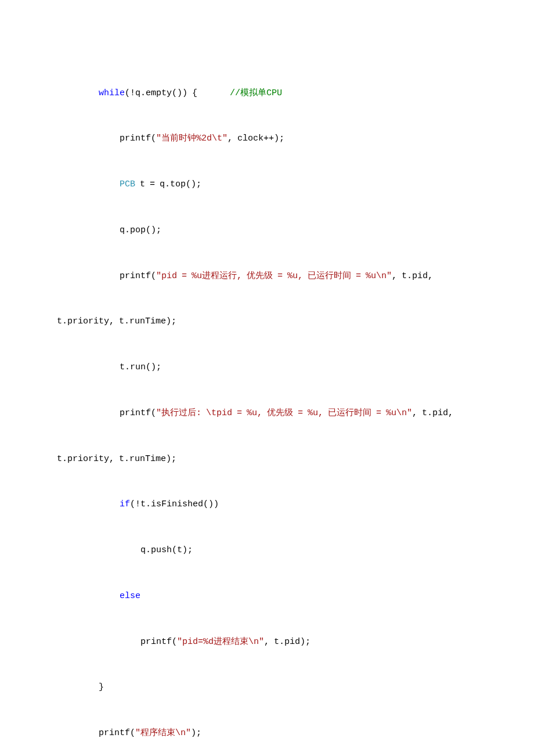  Describe the element at coordinates (267, 550) in the screenshot. I see `code-line: q.push(t);` at that location.